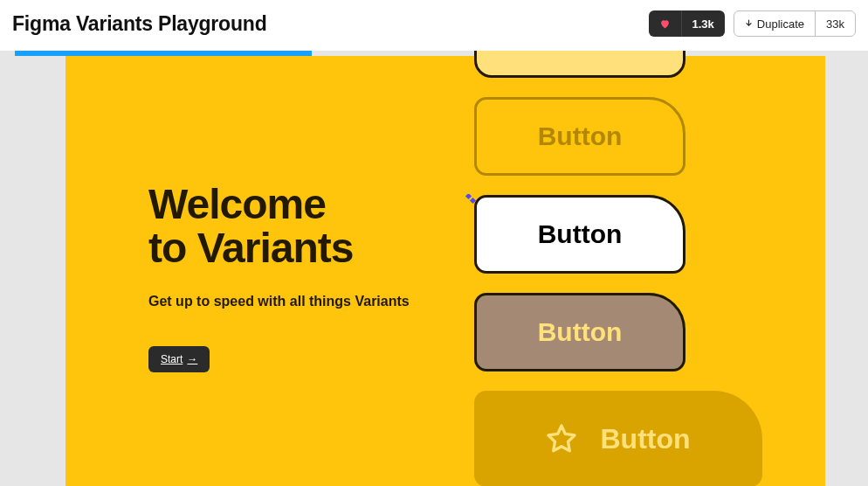  I want to click on start-button: Start →, so click(179, 359).